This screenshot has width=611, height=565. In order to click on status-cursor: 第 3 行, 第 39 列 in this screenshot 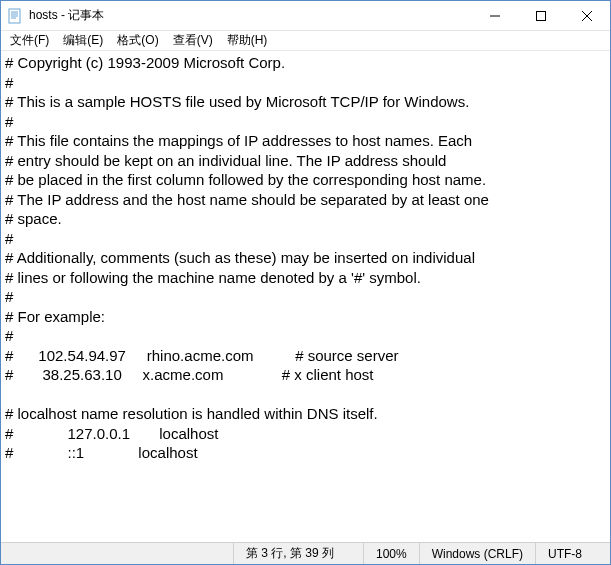, I will do `click(298, 554)`.